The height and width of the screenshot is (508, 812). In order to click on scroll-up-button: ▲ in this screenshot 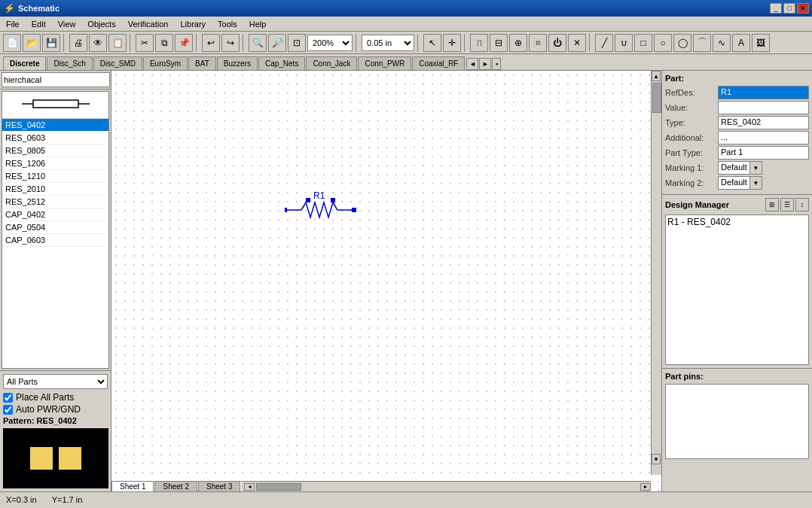, I will do `click(656, 76)`.